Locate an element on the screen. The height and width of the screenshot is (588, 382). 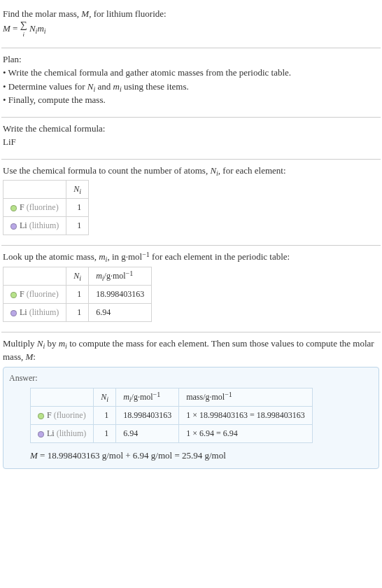
text: , in g·mol is located at coordinates (125, 256).